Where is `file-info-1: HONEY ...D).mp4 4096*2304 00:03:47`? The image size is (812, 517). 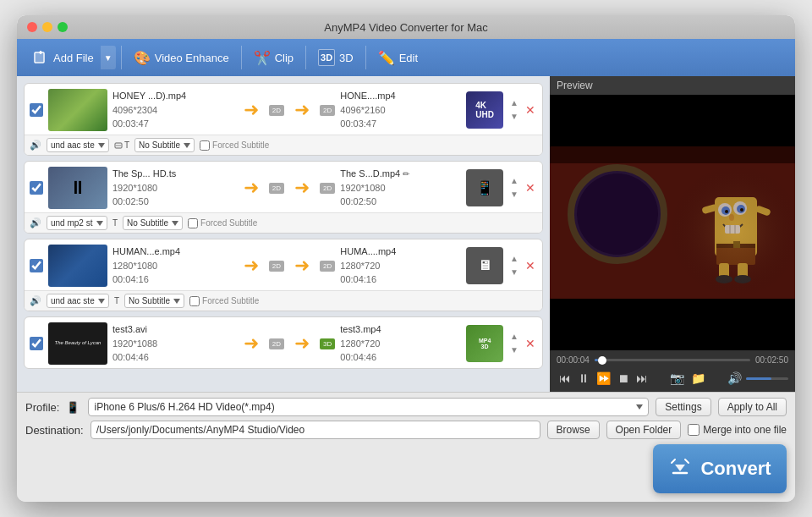 file-info-1: HONEY ...D).mp4 4096*2304 00:03:47 is located at coordinates (173, 110).